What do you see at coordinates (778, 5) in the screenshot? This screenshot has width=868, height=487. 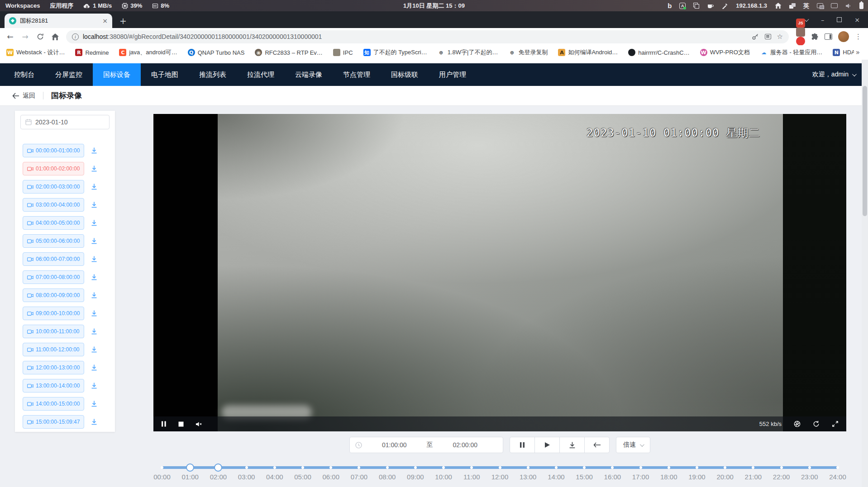 I see `home-tray-icon` at bounding box center [778, 5].